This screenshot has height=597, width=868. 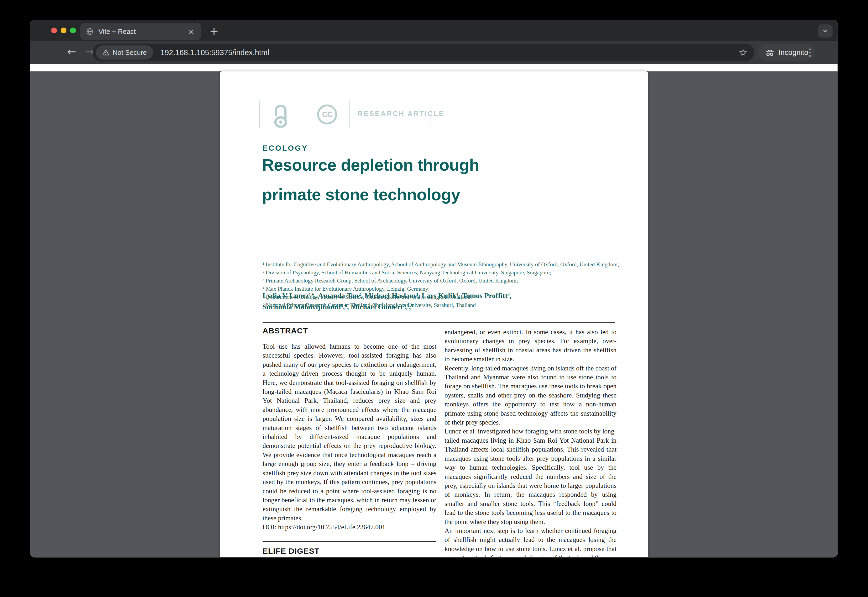 I want to click on affiliation: ⁶ National Primate Research Center of Th…, so click(x=369, y=305).